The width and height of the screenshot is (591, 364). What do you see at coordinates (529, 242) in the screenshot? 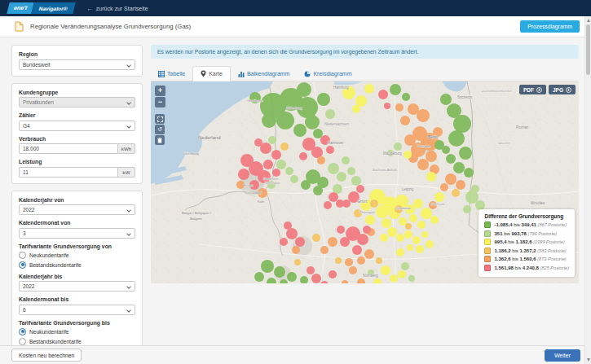
I see `legend-range-text: 995,4 bis 1.182,6 (1099 Postorte)` at bounding box center [529, 242].